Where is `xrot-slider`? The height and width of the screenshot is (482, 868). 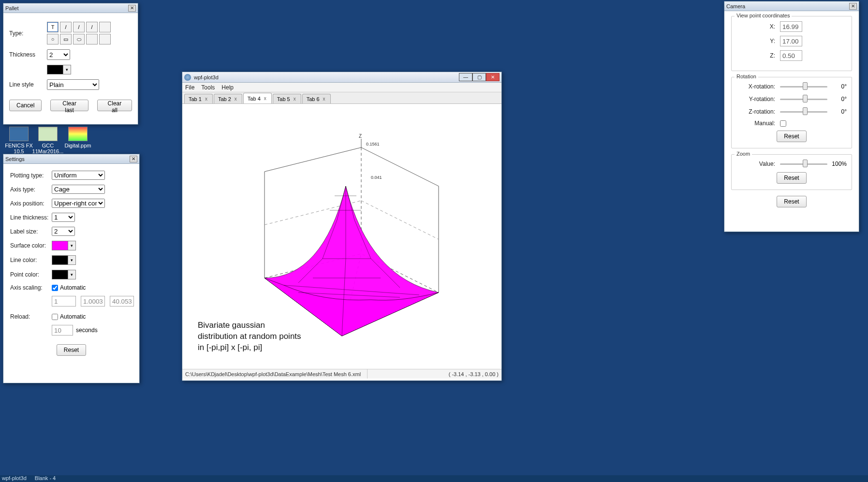 xrot-slider is located at coordinates (804, 87).